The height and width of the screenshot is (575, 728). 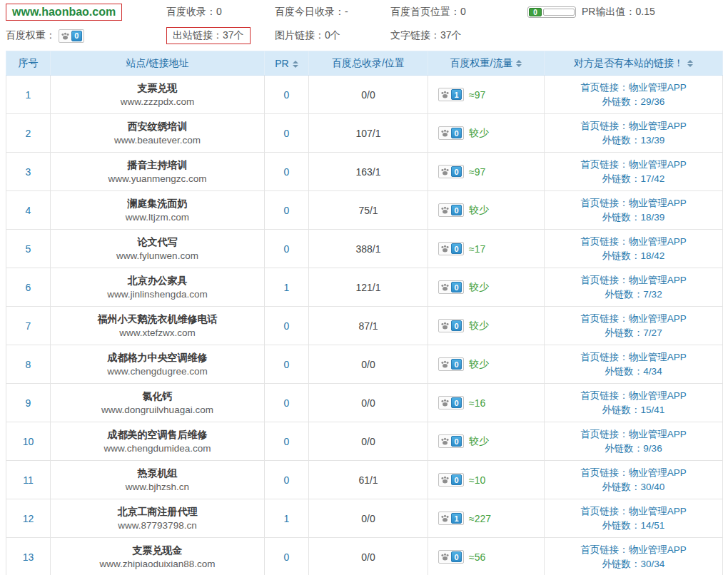 I want to click on backlink-cell: 首页链接：物业管理APP 外链数：18/39, so click(x=634, y=210).